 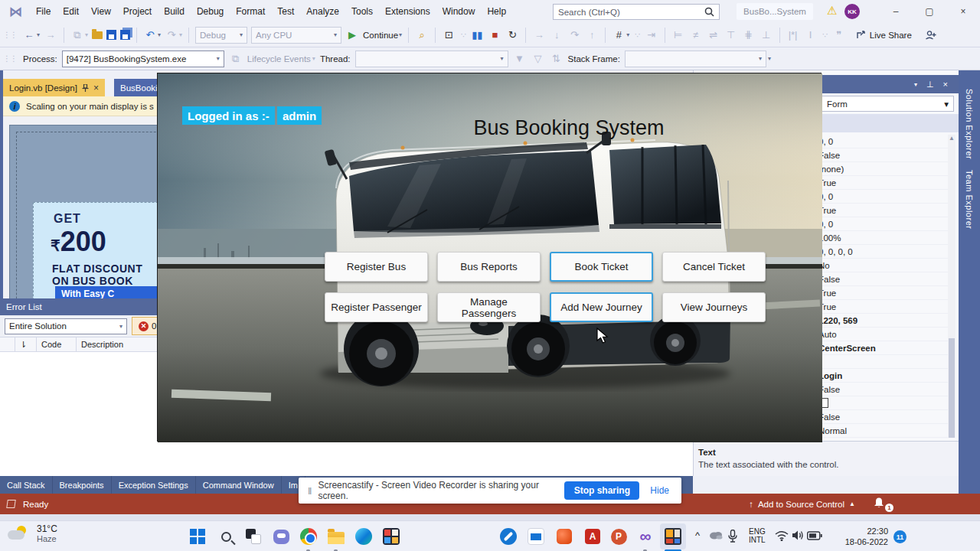 What do you see at coordinates (952, 286) in the screenshot?
I see `properties-scrollbar: ▲` at bounding box center [952, 286].